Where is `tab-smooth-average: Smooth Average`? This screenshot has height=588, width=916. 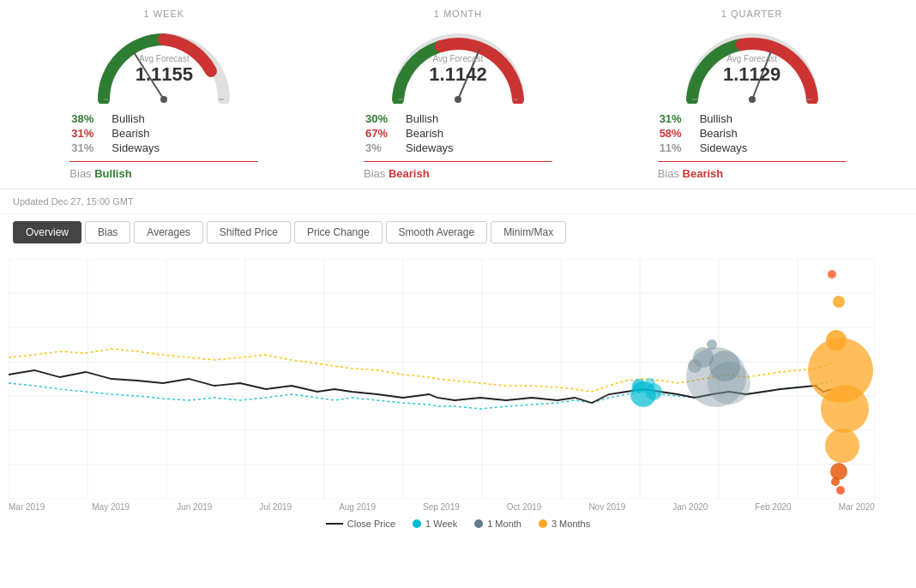 tab-smooth-average: Smooth Average is located at coordinates (437, 232).